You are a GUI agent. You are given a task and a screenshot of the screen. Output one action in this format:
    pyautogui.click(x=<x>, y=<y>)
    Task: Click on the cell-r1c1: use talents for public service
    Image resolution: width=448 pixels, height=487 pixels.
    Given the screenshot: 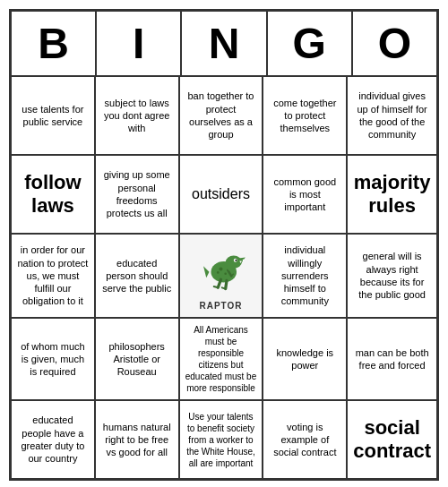 What is the action you would take?
    pyautogui.click(x=53, y=115)
    